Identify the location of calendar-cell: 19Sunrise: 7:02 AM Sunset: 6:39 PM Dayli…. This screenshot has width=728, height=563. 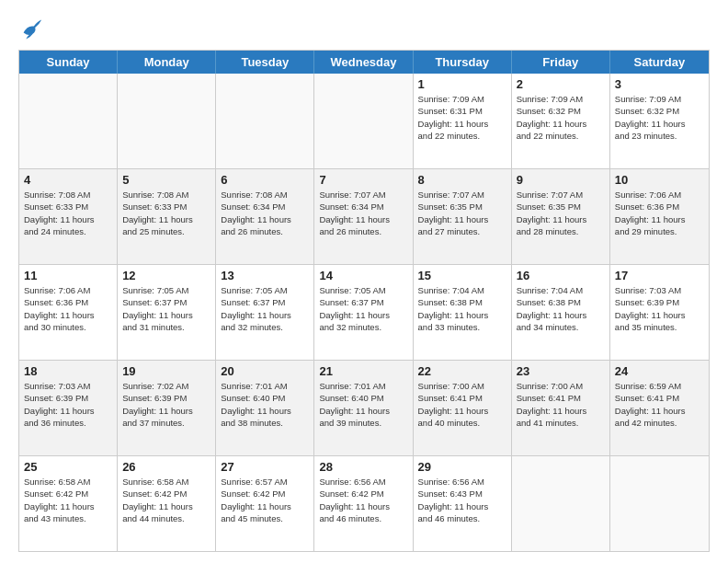
(167, 408).